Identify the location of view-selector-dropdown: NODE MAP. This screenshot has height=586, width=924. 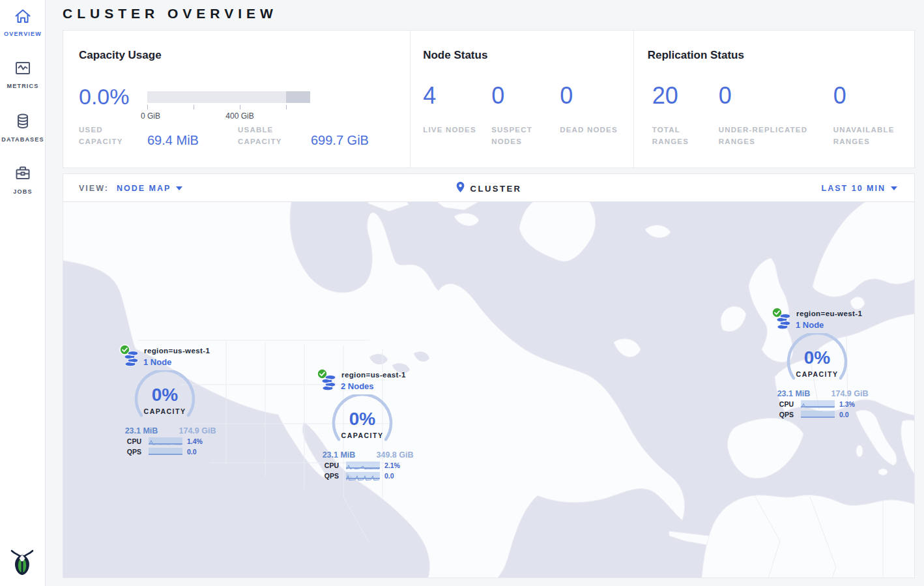
(150, 188).